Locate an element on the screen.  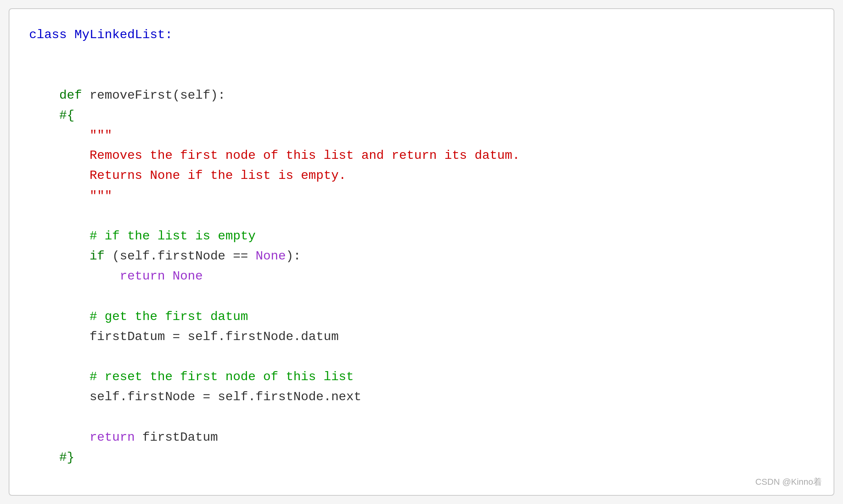
code-line: self.firstNode = self.firstNode.next is located at coordinates (422, 397).